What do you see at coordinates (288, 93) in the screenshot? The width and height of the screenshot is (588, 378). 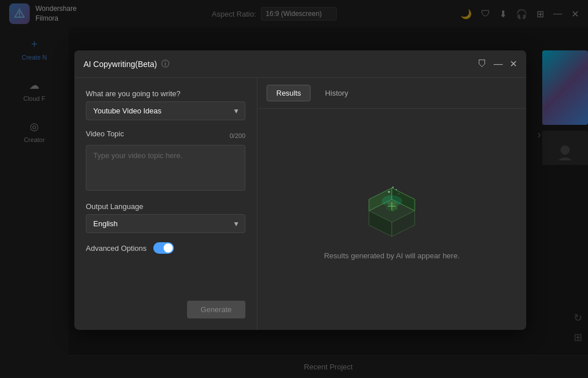 I see `tab-results: Results` at bounding box center [288, 93].